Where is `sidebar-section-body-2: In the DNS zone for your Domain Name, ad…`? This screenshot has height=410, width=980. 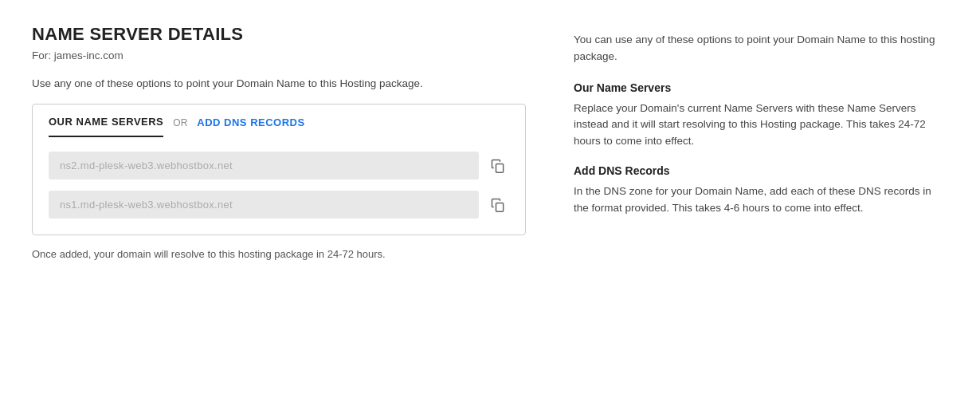 sidebar-section-body-2: In the DNS zone for your Domain Name, ad… is located at coordinates (761, 200).